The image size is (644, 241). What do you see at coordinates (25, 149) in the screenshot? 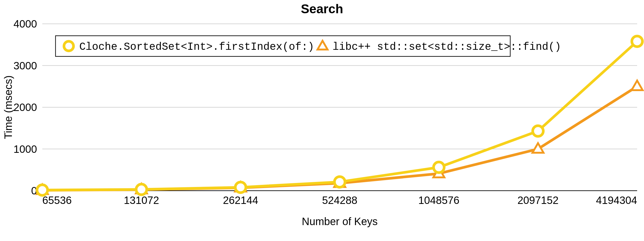
I see `y-tick-label: 1000` at bounding box center [25, 149].